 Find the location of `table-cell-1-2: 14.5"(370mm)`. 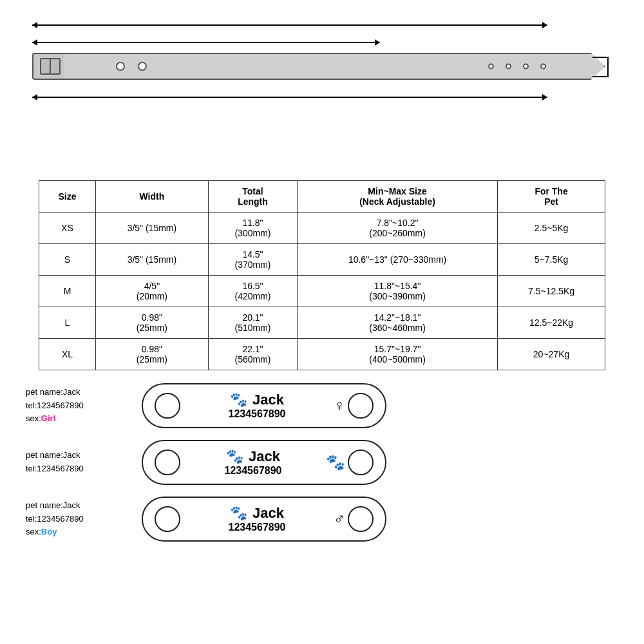

table-cell-1-2: 14.5"(370mm) is located at coordinates (252, 260).